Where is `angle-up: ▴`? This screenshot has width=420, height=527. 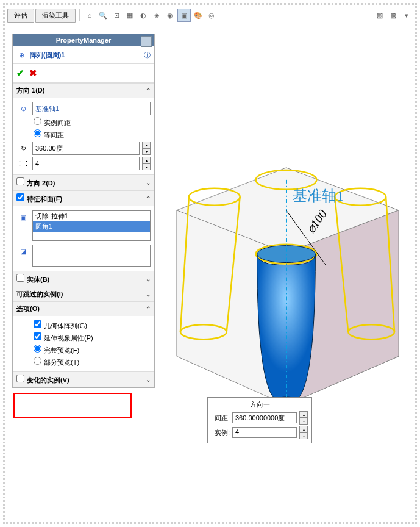
angle-up: ▴ is located at coordinates (146, 145).